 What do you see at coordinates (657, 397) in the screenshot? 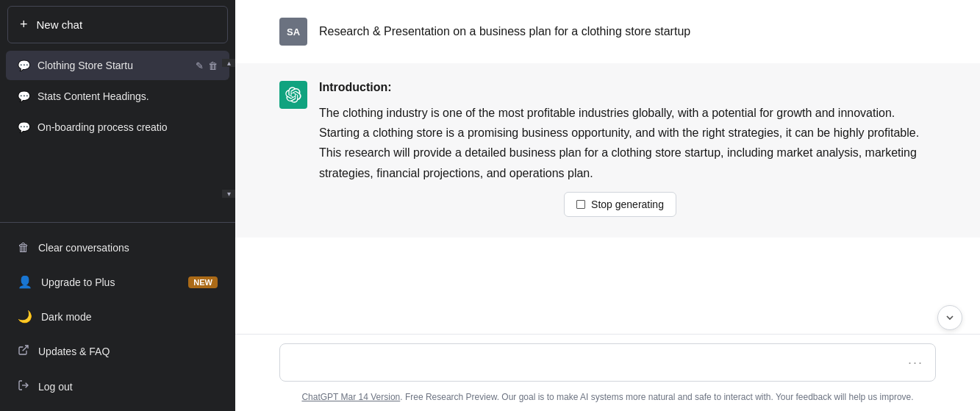
I see `footer-text: . Free Research Preview. Our goal is to …` at bounding box center [657, 397].